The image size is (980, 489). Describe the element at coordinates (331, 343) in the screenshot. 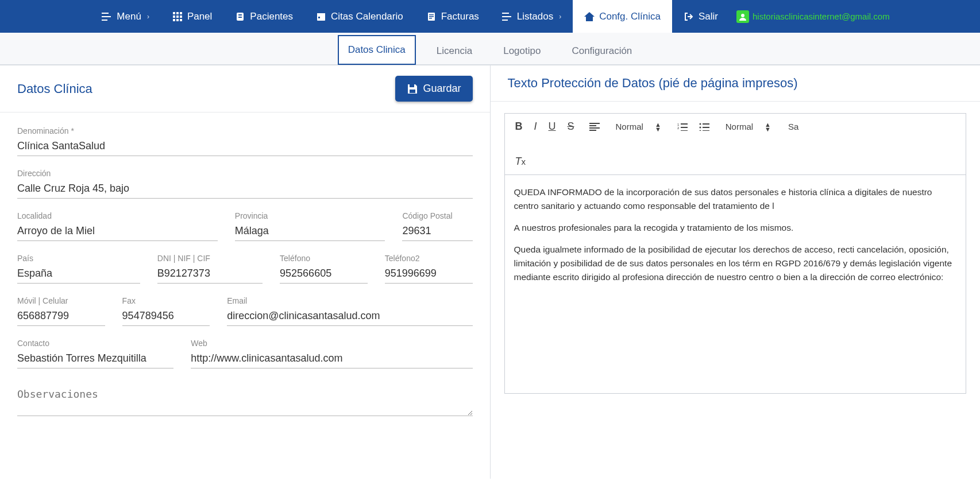

I see `web-label: Web` at that location.